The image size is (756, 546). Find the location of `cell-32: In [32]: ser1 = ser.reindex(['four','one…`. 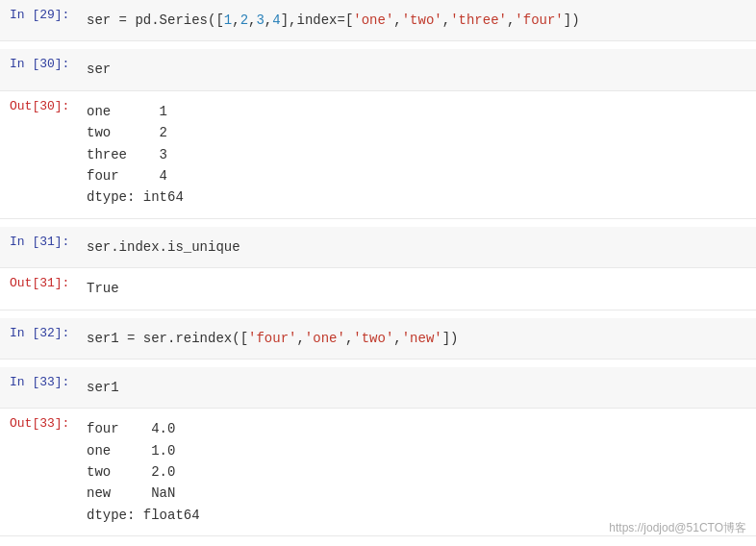

cell-32: In [32]: ser1 = ser.reindex(['four','one… is located at coordinates (378, 338).